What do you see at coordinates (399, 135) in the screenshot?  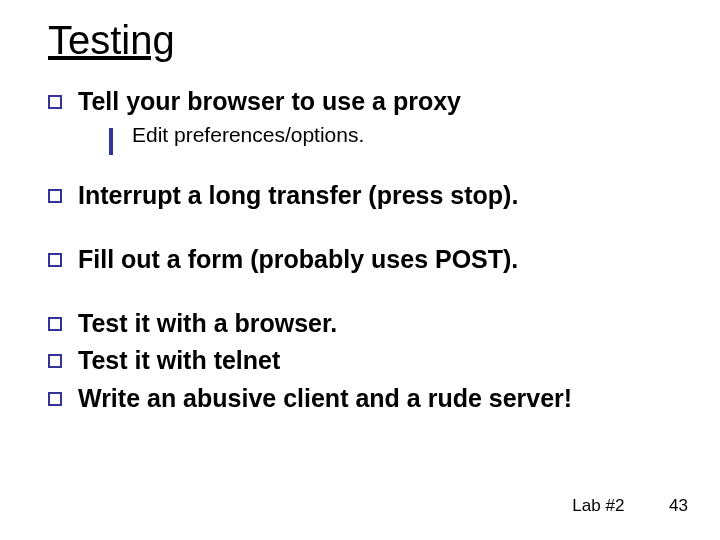 I see `sub-bullet-list: Edit preferences/options.` at bounding box center [399, 135].